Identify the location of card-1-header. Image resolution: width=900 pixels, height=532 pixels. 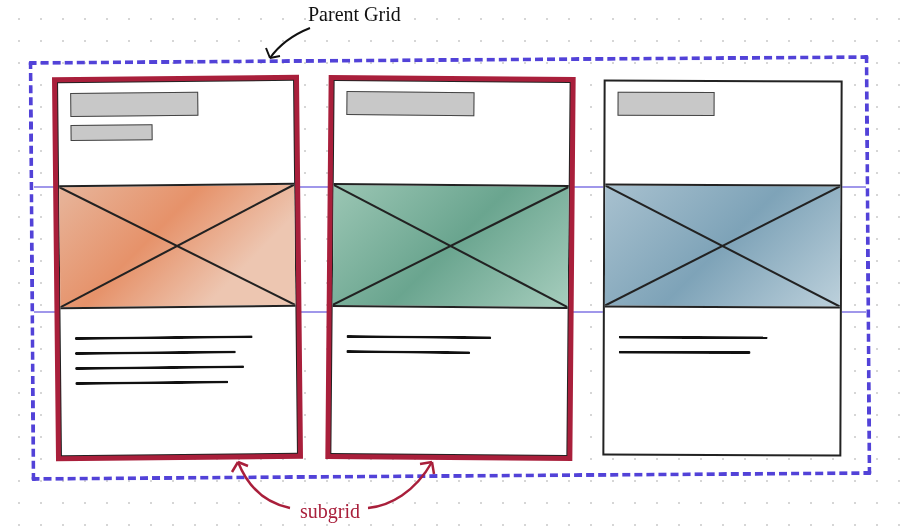
(176, 133).